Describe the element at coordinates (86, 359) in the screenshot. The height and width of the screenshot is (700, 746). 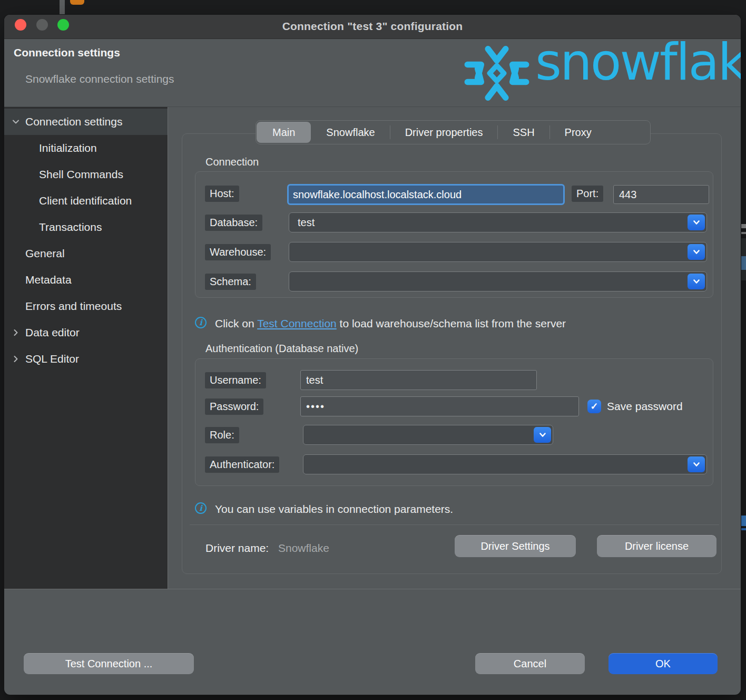
I see `tree-item-sql-editor: SQL Editor` at that location.